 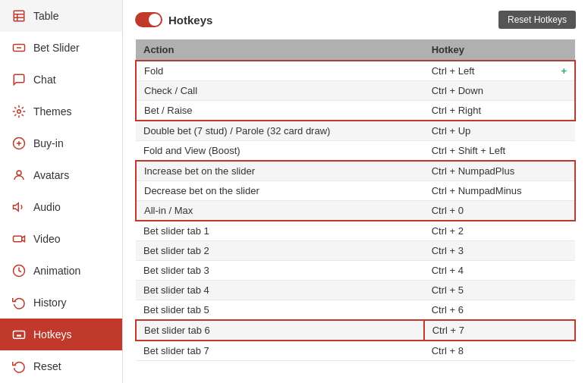 I want to click on avatars-icon, so click(x=19, y=175).